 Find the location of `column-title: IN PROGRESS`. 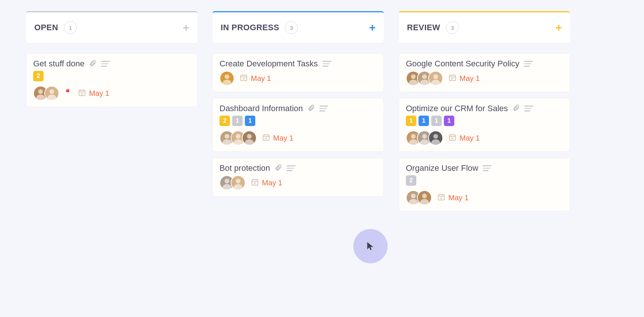

column-title: IN PROGRESS is located at coordinates (250, 28).